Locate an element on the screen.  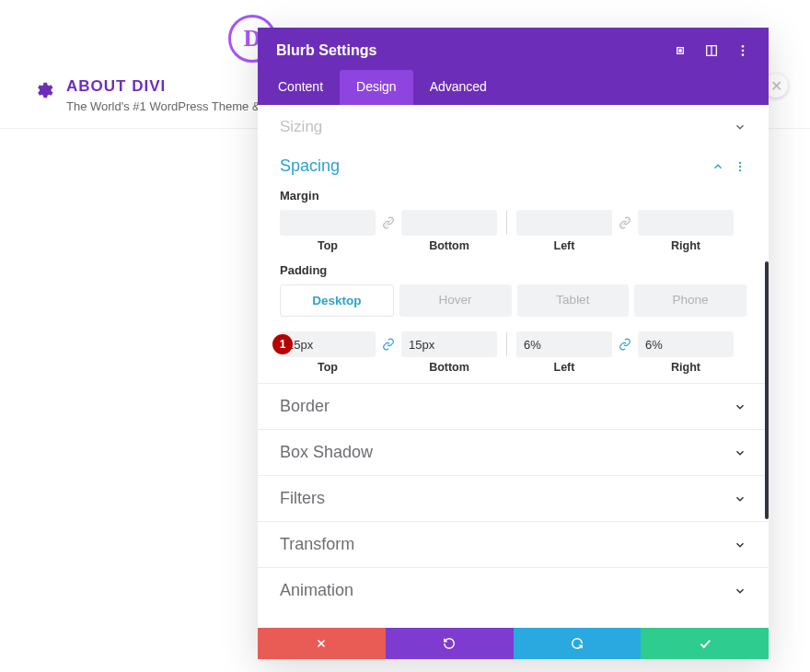
section-spacing-header: Spacing is located at coordinates (514, 166).